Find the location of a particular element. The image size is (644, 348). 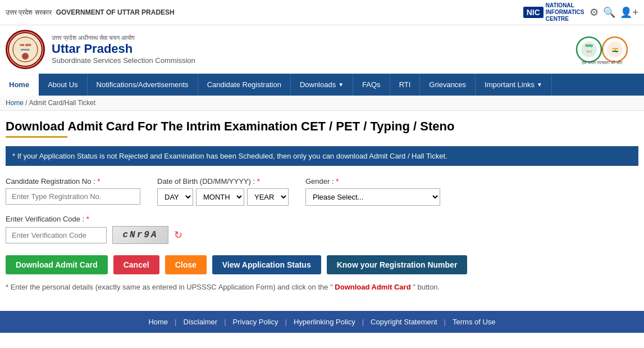

user-icon: 🔍 is located at coordinates (609, 12).